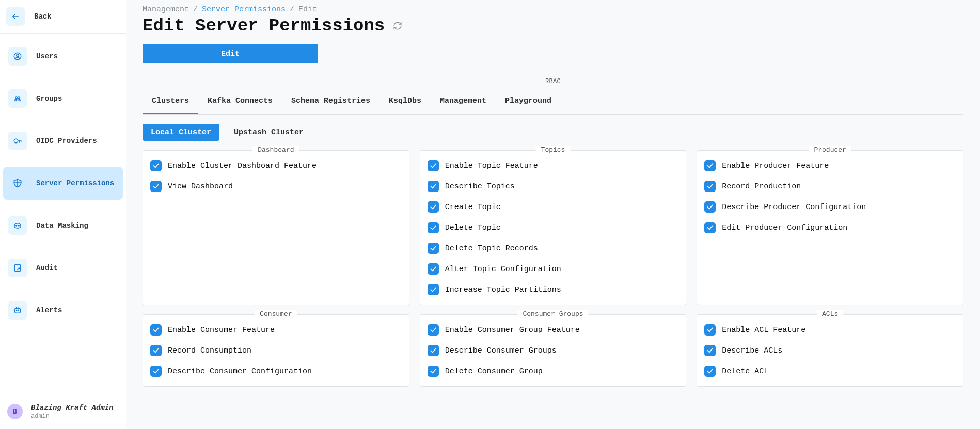  Describe the element at coordinates (276, 176) in the screenshot. I see `permission-list: Enable Cluster Dashboard FeatureView Das…` at that location.